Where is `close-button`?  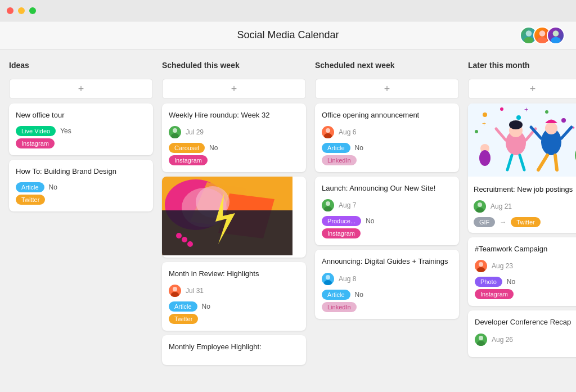
close-button is located at coordinates (10, 11).